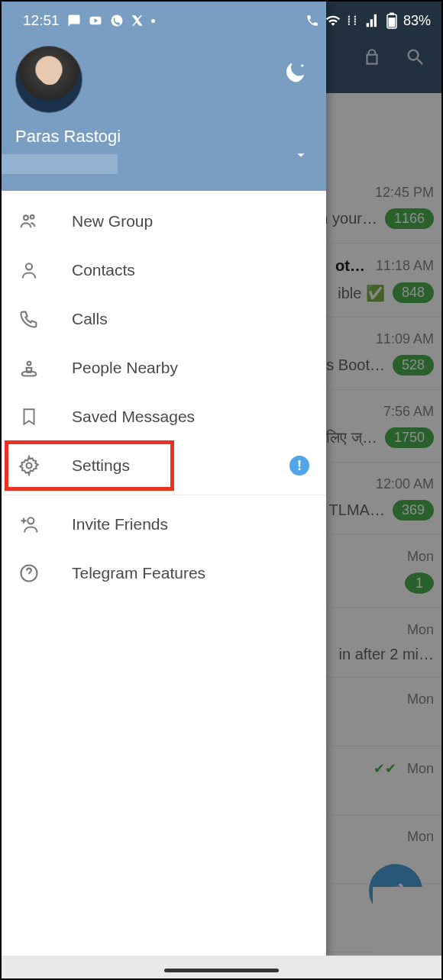 This screenshot has width=443, height=980. I want to click on contact-icon, so click(29, 270).